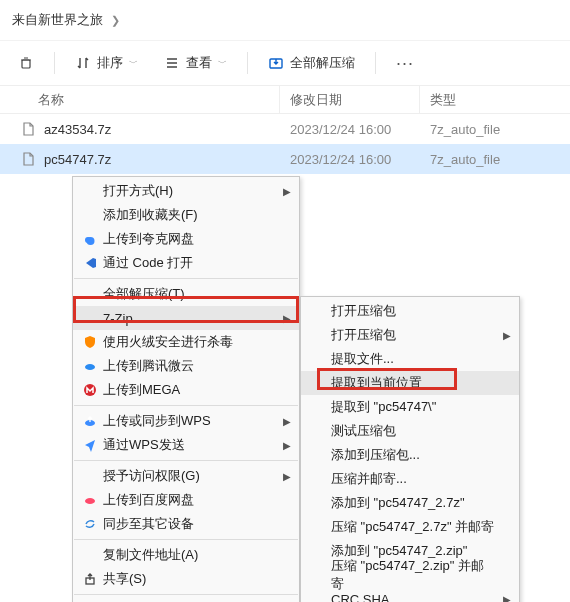 Image resolution: width=570 pixels, height=602 pixels. Describe the element at coordinates (410, 594) in the screenshot. I see `submenu-crc-sha: CRC SHA▶` at that location.